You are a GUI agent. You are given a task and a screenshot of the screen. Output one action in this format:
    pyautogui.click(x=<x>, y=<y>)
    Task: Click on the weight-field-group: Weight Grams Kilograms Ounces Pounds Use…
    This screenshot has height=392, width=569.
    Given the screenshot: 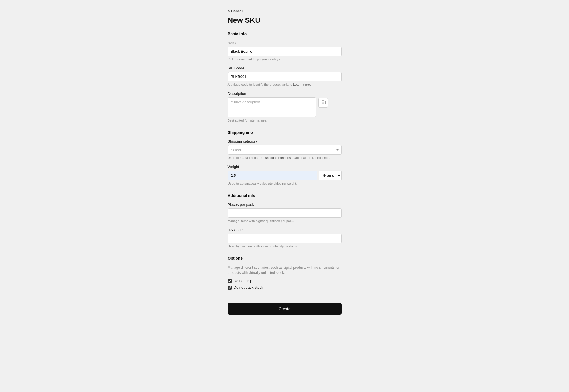 What is the action you would take?
    pyautogui.click(x=285, y=175)
    